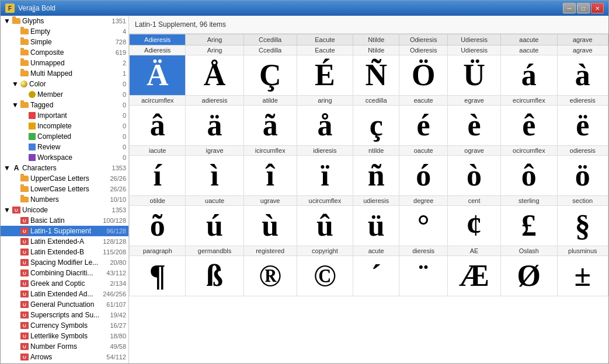 The height and width of the screenshot is (364, 609). Describe the element at coordinates (79, 136) in the screenshot. I see `sidebar-item-label: Completed` at that location.